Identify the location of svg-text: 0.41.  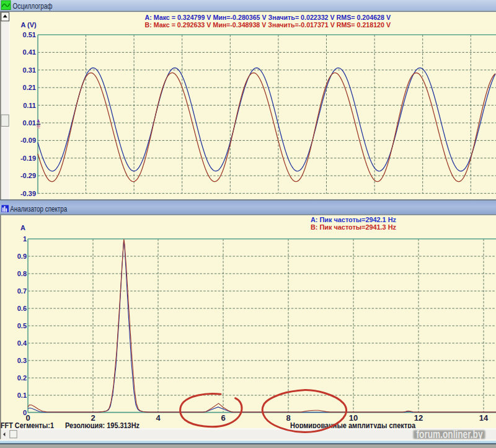
(30, 52).